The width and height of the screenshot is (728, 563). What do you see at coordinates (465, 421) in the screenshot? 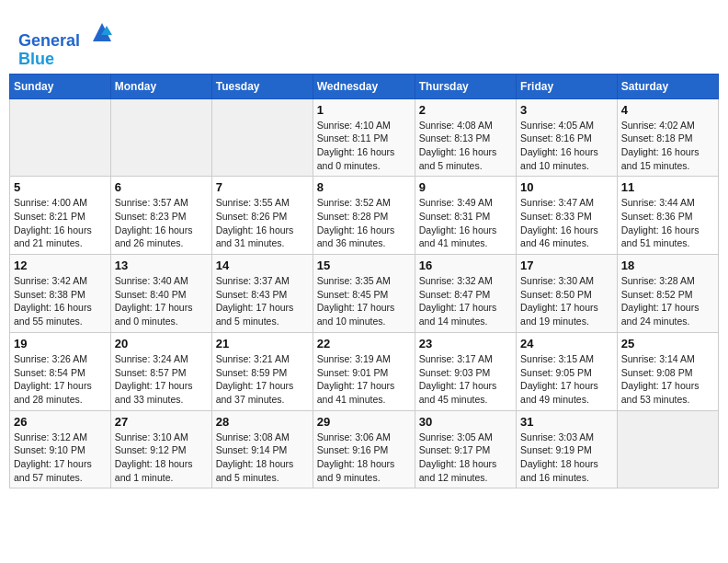
I see `day-number: 30` at bounding box center [465, 421].